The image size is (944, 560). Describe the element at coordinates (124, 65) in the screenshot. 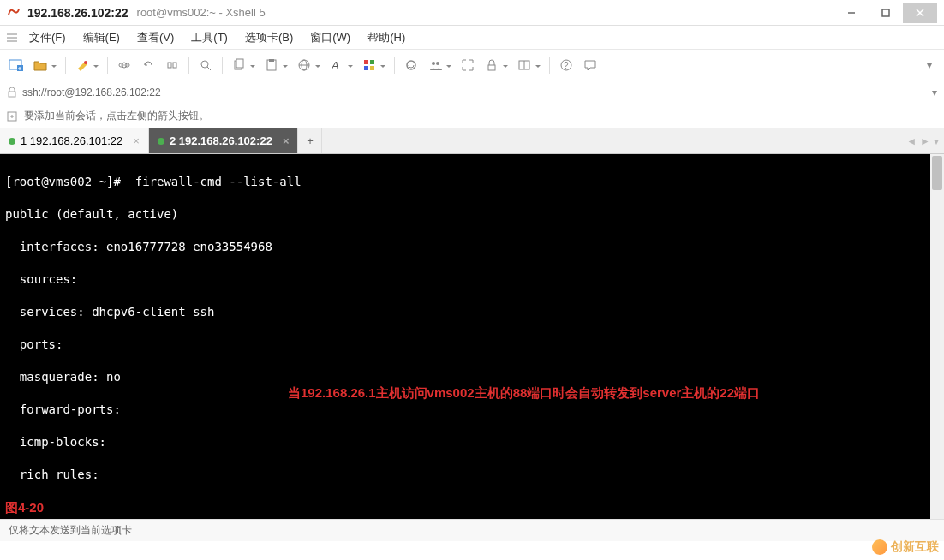

I see `link-button` at that location.